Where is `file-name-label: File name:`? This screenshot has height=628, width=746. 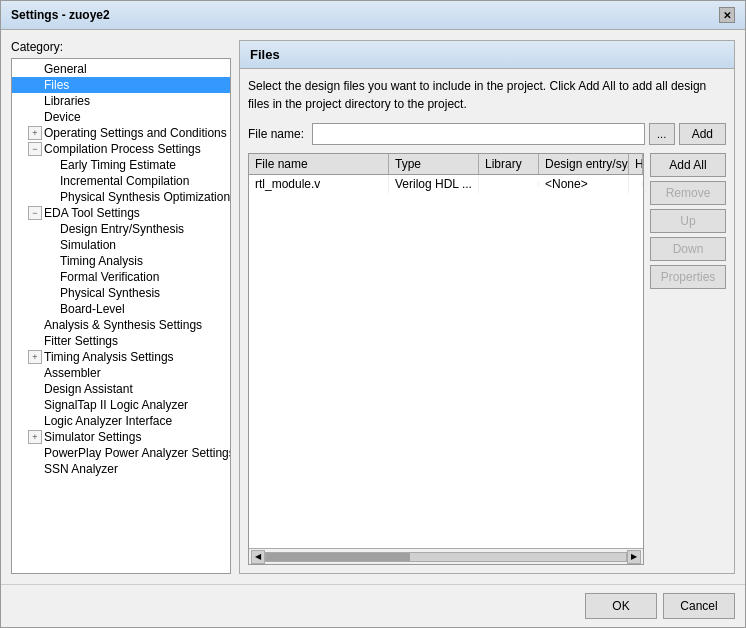
file-name-label: File name: is located at coordinates (276, 134).